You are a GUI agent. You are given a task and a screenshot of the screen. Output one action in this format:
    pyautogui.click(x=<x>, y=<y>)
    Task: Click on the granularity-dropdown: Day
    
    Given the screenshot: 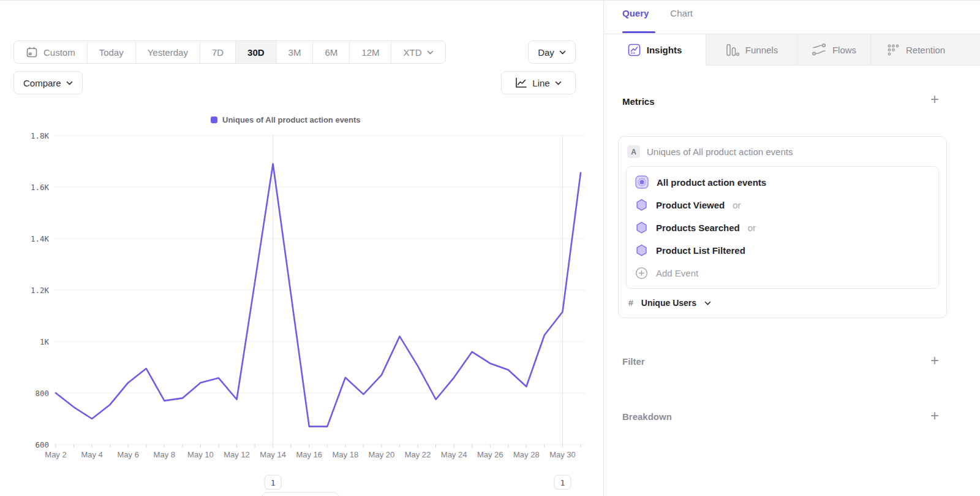 What is the action you would take?
    pyautogui.click(x=552, y=52)
    